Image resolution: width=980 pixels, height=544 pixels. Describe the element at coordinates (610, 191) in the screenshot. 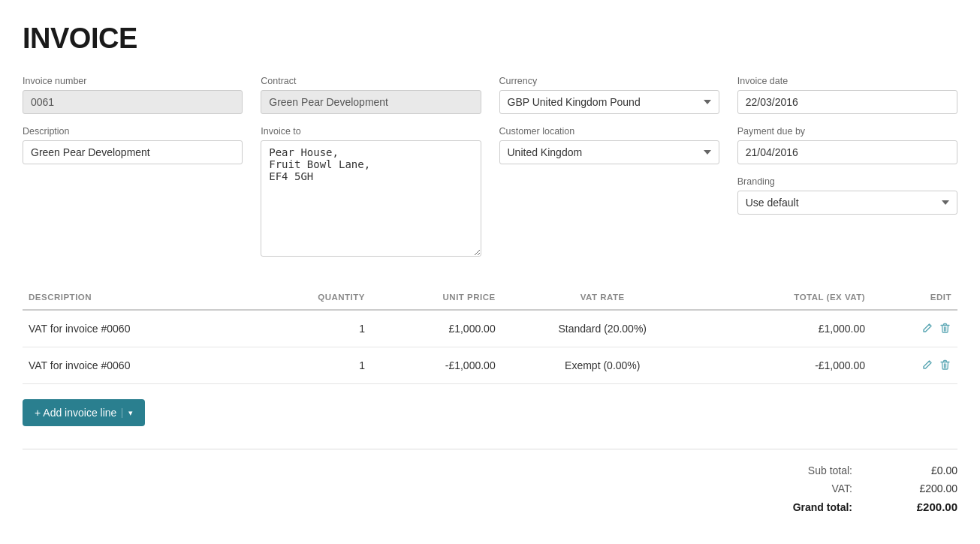

I see `customer-location-field: Customer location United Kingdom` at that location.